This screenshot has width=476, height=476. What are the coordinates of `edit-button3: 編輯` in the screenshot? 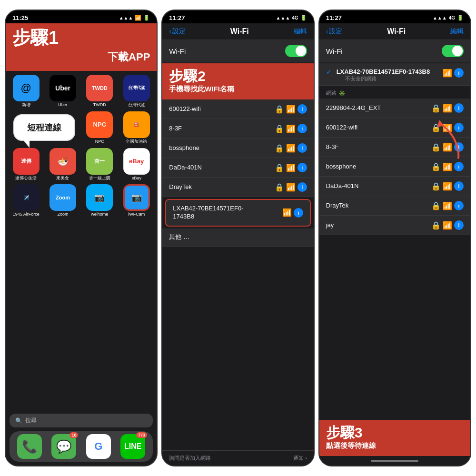 It's located at (457, 31).